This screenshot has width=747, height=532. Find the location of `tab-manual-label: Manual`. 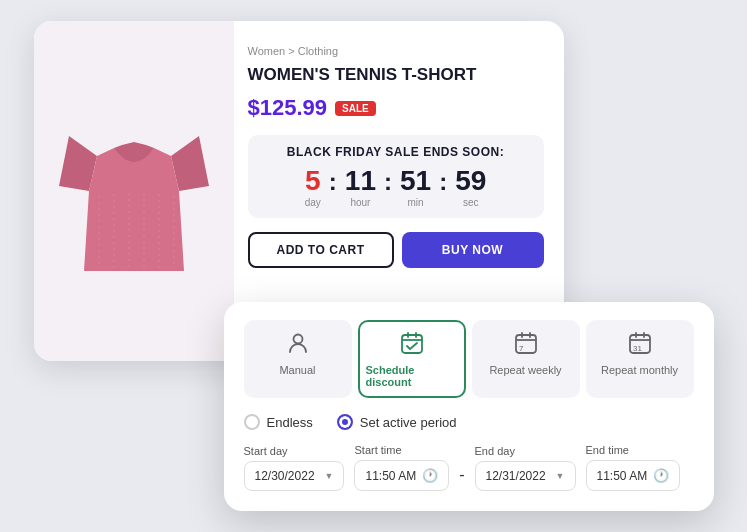

tab-manual-label: Manual is located at coordinates (297, 370).